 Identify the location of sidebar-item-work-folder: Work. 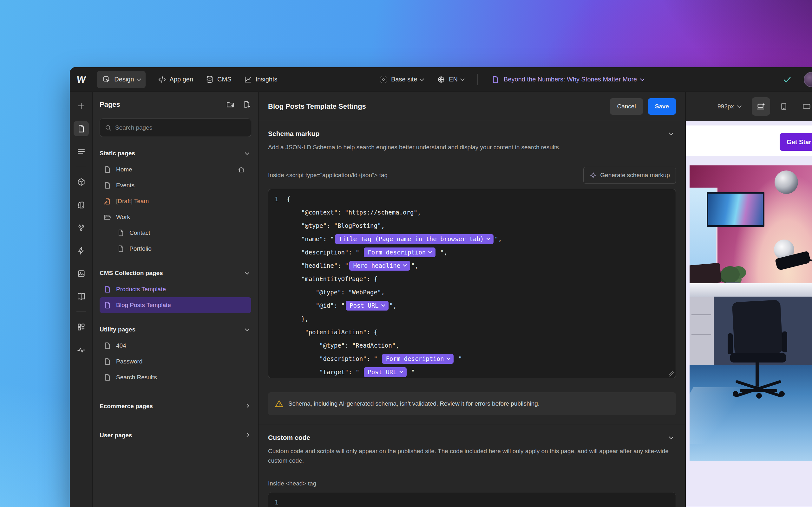
(175, 217).